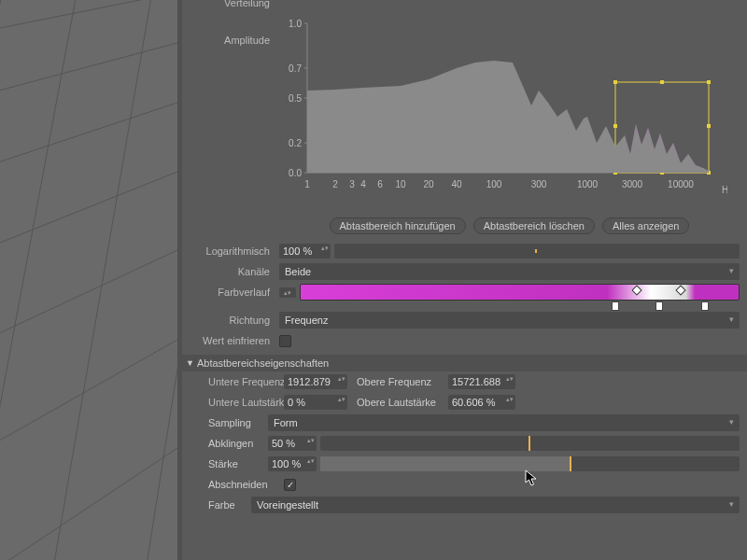 This screenshot has width=747, height=560. I want to click on disclosure-triangle-icon: ▼, so click(190, 363).